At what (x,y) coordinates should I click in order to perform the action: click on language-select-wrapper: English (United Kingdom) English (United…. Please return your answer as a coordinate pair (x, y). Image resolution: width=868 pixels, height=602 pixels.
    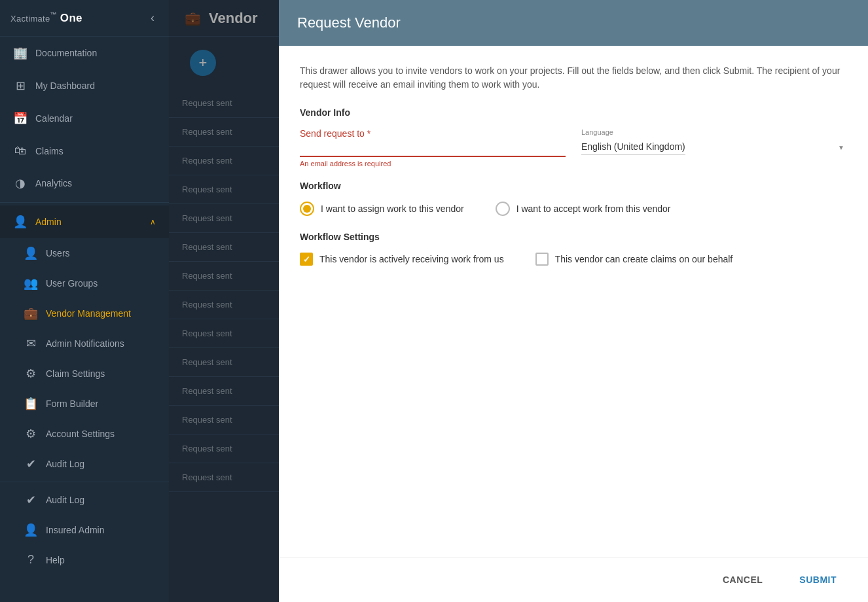
    Looking at the image, I should click on (714, 147).